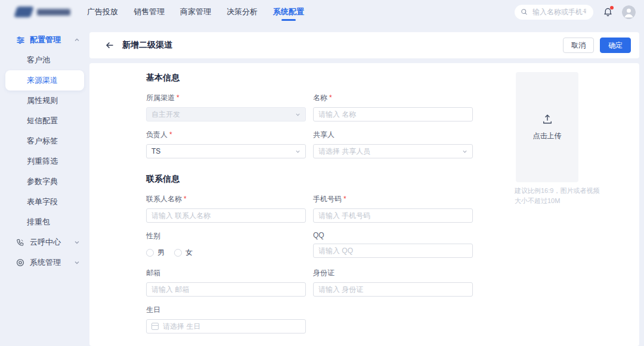 This screenshot has width=644, height=346. What do you see at coordinates (155, 253) in the screenshot?
I see `gender-male-radio: 男` at bounding box center [155, 253].